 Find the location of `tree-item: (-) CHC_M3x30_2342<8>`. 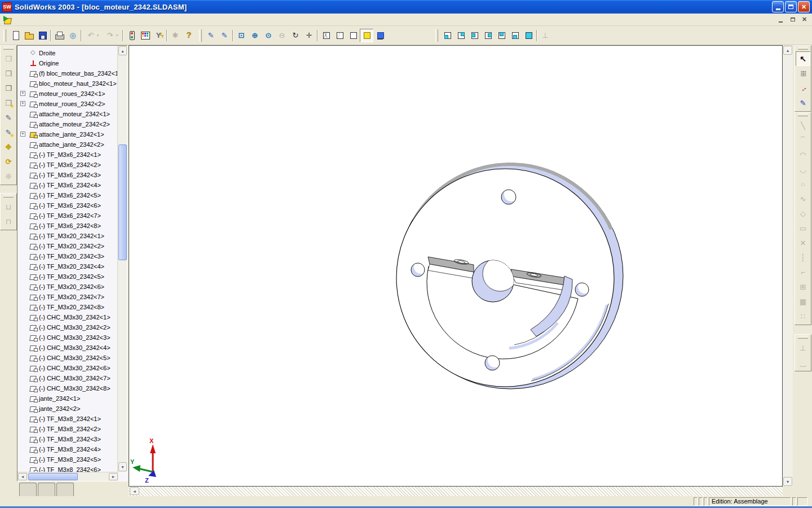

tree-item: (-) CHC_M3x30_2342<8> is located at coordinates (68, 388).